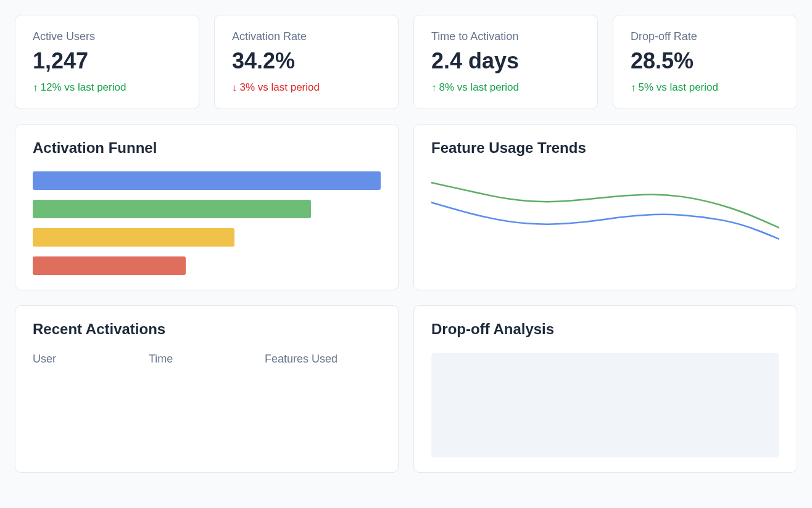 This screenshot has height=508, width=812. I want to click on panel-title: Feature Usage Trends, so click(605, 148).